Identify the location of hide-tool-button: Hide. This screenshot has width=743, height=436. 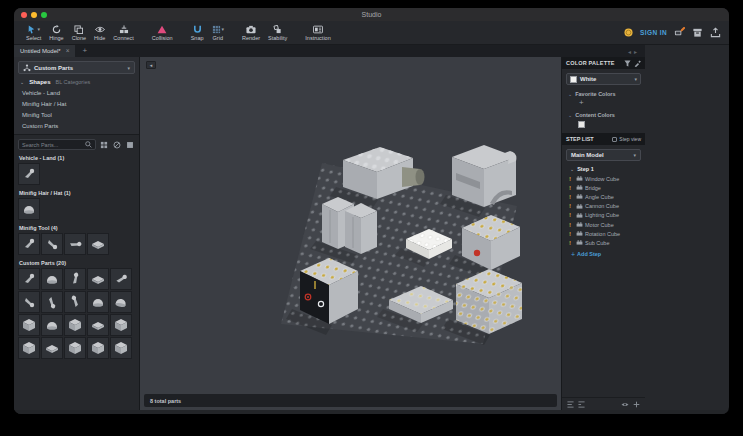
(100, 32).